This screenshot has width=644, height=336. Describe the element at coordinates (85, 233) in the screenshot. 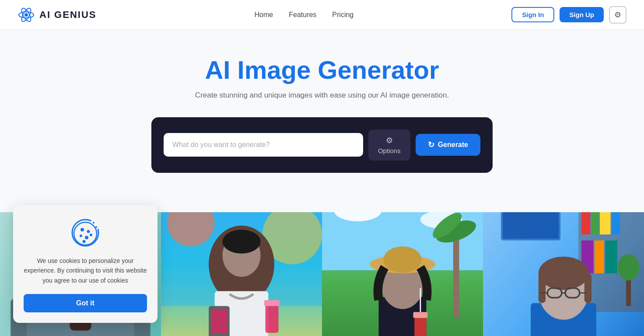

I see `cookie-icon` at that location.